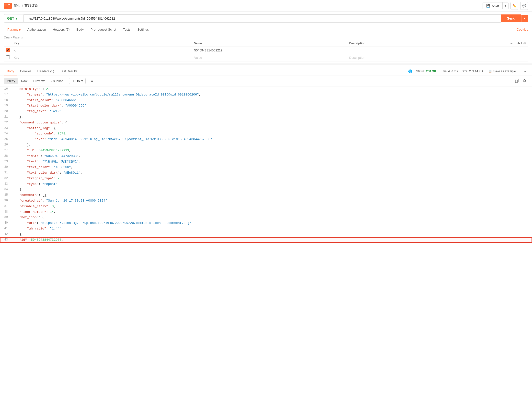 The height and width of the screenshot is (409, 532). What do you see at coordinates (272, 235) in the screenshot?
I see `line-content: },` at bounding box center [272, 235].